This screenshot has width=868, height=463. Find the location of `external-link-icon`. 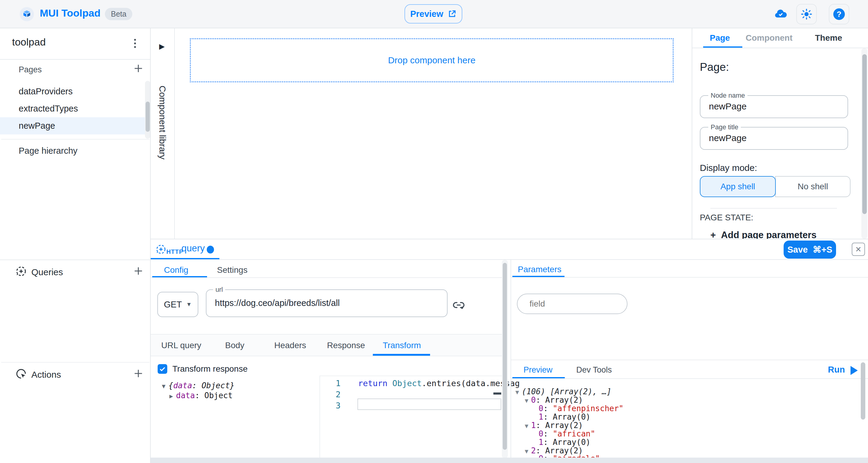

external-link-icon is located at coordinates (452, 14).